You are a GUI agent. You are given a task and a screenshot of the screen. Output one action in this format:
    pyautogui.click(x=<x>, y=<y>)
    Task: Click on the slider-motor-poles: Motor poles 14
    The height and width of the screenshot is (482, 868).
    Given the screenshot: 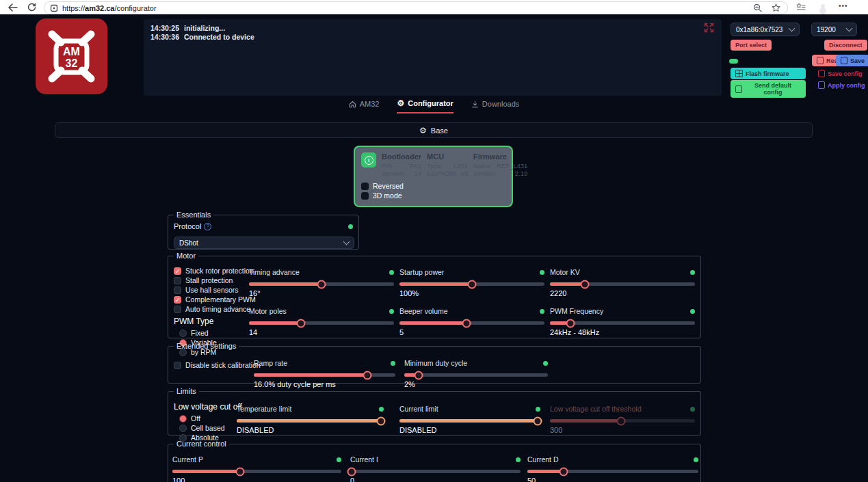 What is the action you would take?
    pyautogui.click(x=321, y=321)
    